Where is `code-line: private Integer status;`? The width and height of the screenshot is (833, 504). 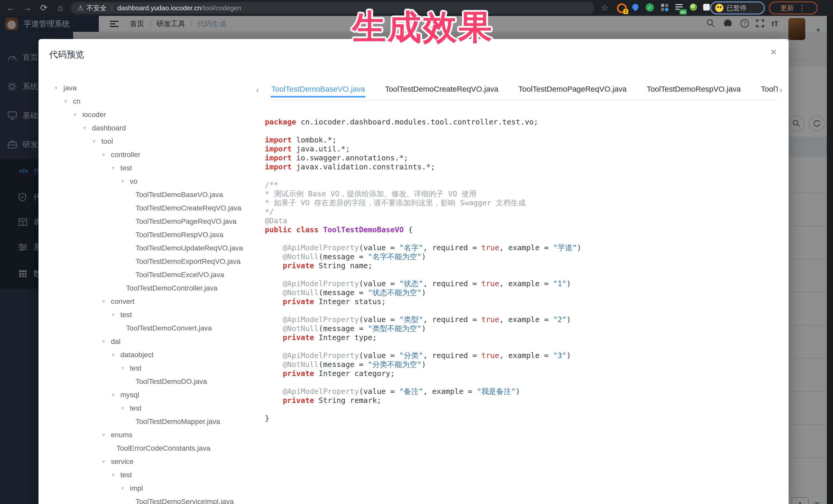
code-line: private Integer status; is located at coordinates (524, 302).